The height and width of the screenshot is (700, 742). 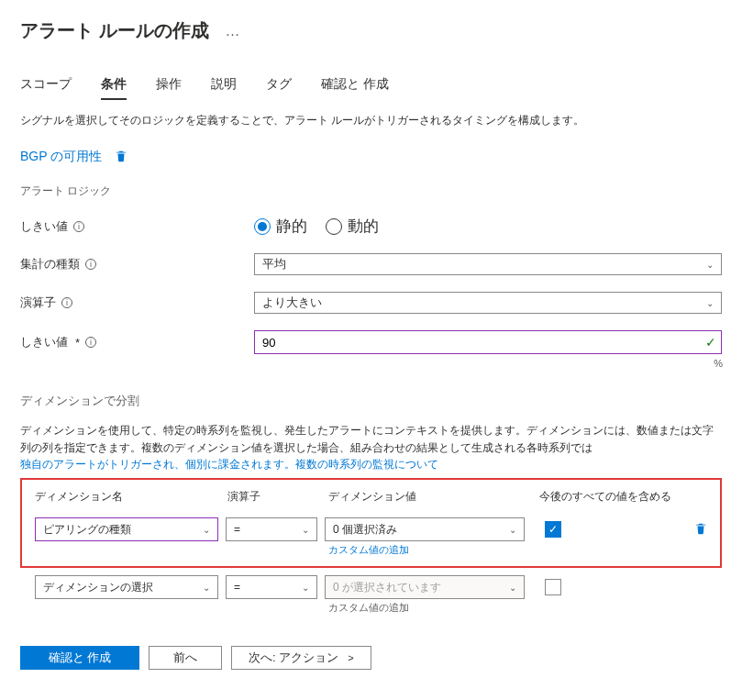 What do you see at coordinates (434, 497) in the screenshot?
I see `dim-header-val: ディメンション値` at bounding box center [434, 497].